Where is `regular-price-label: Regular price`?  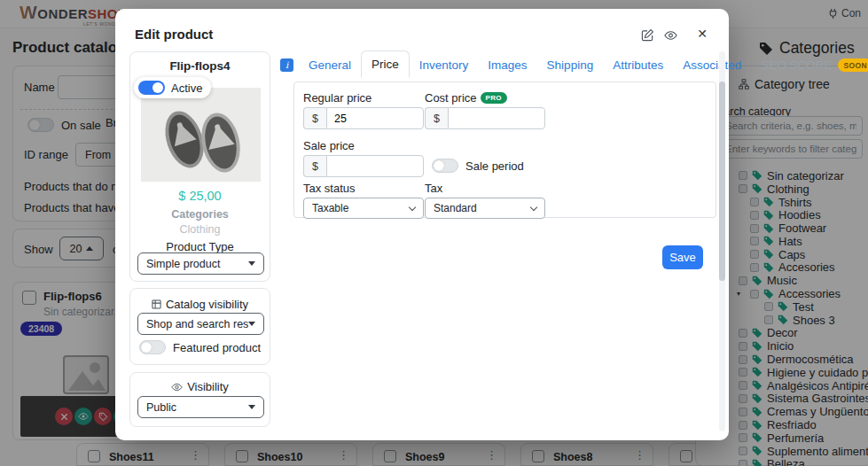
regular-price-label: Regular price is located at coordinates (337, 97).